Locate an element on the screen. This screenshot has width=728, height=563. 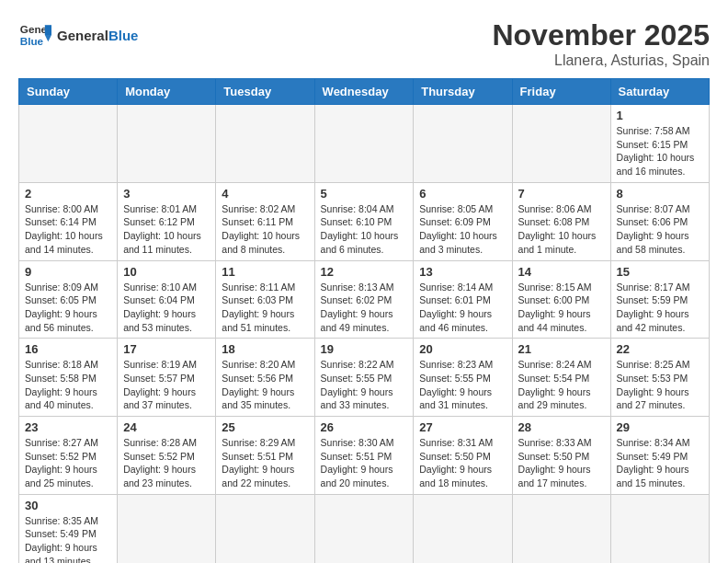
calendar-cell: 21Sunrise: 8:24 AM Sunset: 5:54 PM Dayli… is located at coordinates (561, 377).